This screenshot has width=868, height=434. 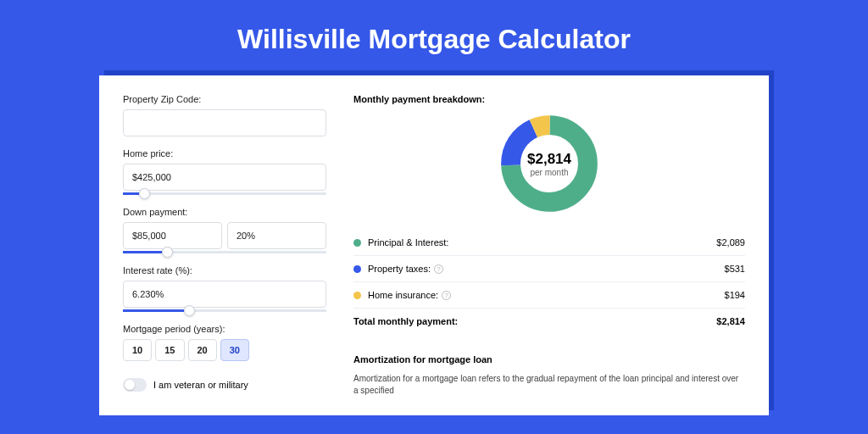 I want to click on rate-label: Interest rate (%):, so click(x=225, y=270).